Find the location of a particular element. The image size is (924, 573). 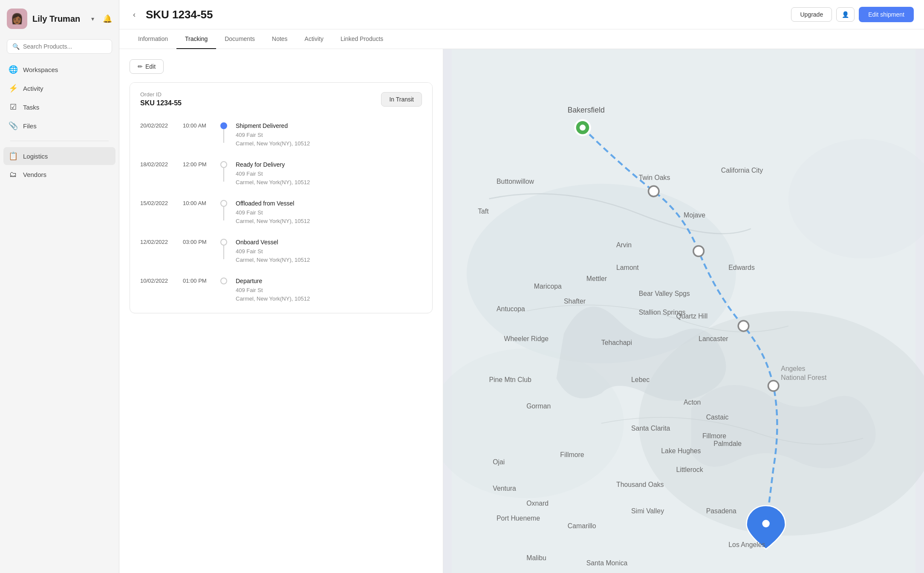

timeline-item: 18/02/2022 12:00 PM Ready for Delivery 4… is located at coordinates (281, 174).